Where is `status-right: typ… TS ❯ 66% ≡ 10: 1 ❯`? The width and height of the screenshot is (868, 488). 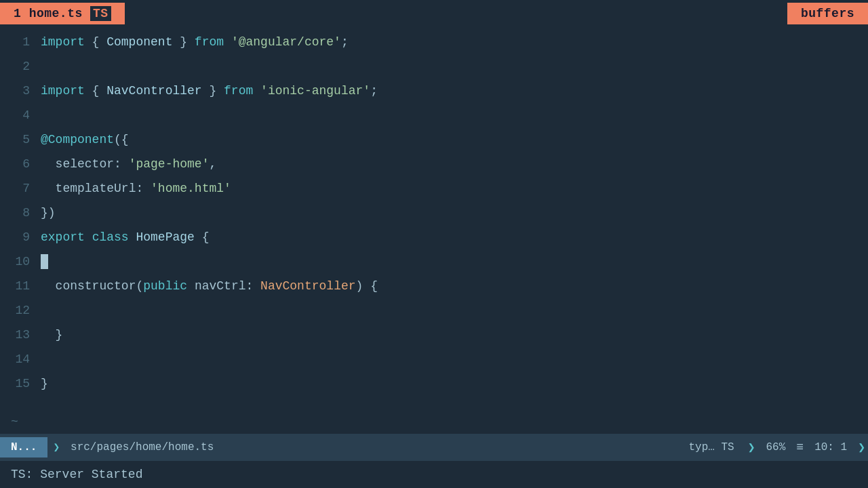 status-right: typ… TS ❯ 66% ≡ 10: 1 ❯ is located at coordinates (773, 447).